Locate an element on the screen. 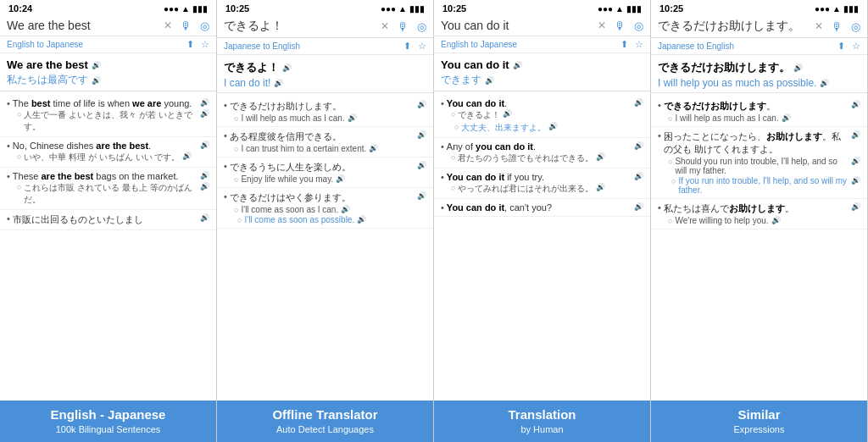 Image resolution: width=868 pixels, height=442 pixels. bottom-banner: Offline TranslatorAuto Detect Languages is located at coordinates (326, 422).